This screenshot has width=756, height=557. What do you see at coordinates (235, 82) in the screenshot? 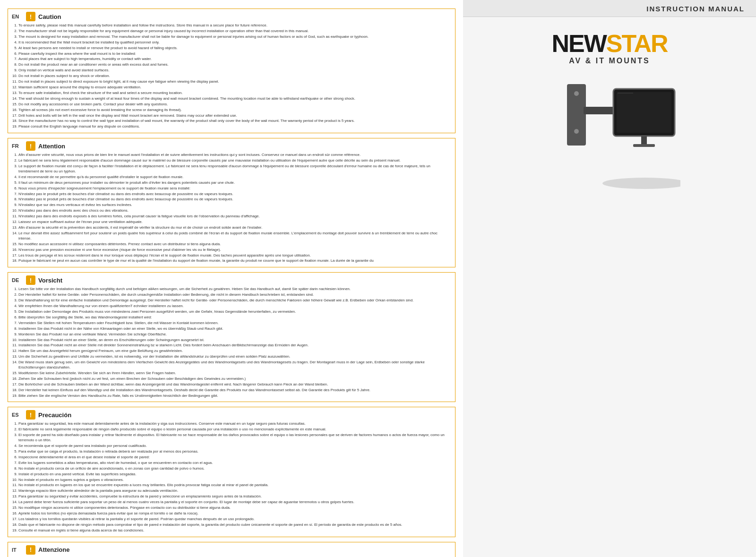
I see `list-item: Do not install in places subject to dire…` at bounding box center [235, 82].